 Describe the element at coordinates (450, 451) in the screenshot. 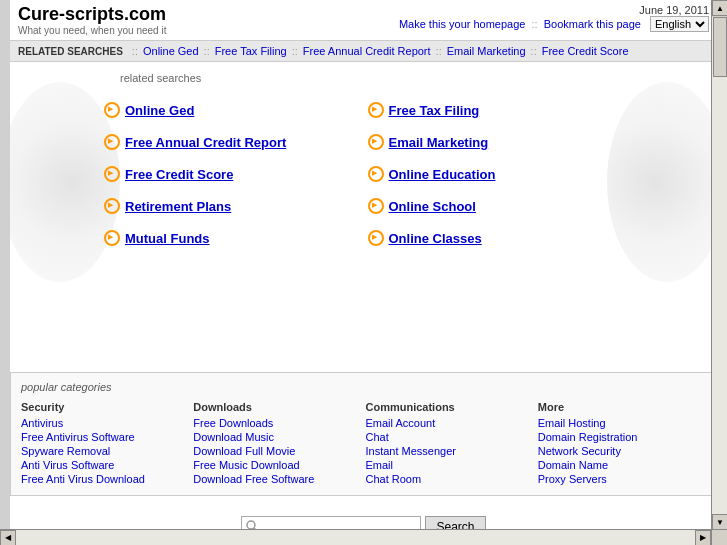

I see `cat-link-instant-messenger: Instant Messenger` at that location.